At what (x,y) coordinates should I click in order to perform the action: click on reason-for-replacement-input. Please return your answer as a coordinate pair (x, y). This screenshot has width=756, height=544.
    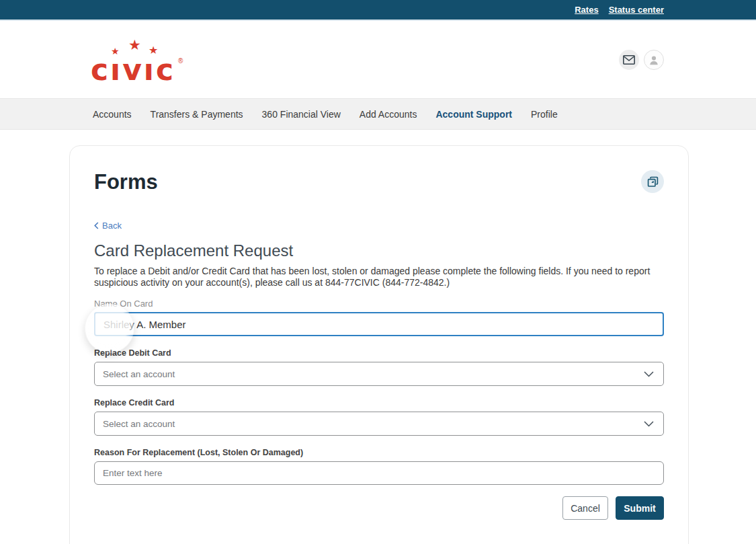
    Looking at the image, I should click on (379, 473).